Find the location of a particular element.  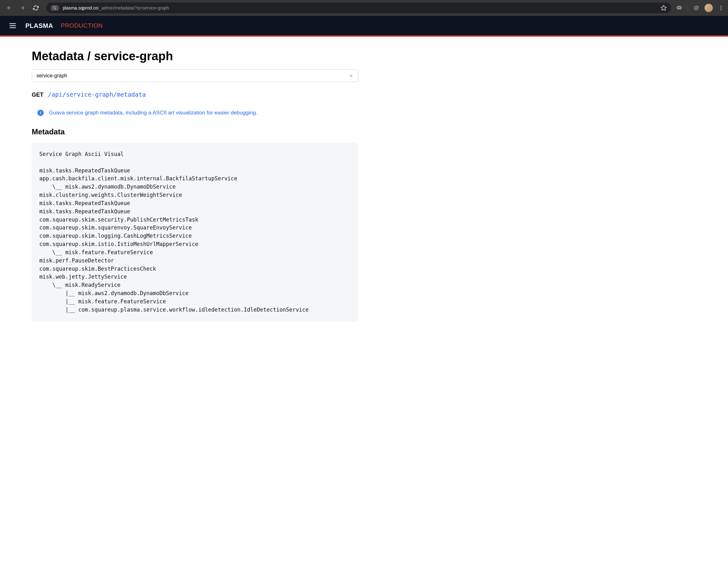

star-icon is located at coordinates (663, 8).